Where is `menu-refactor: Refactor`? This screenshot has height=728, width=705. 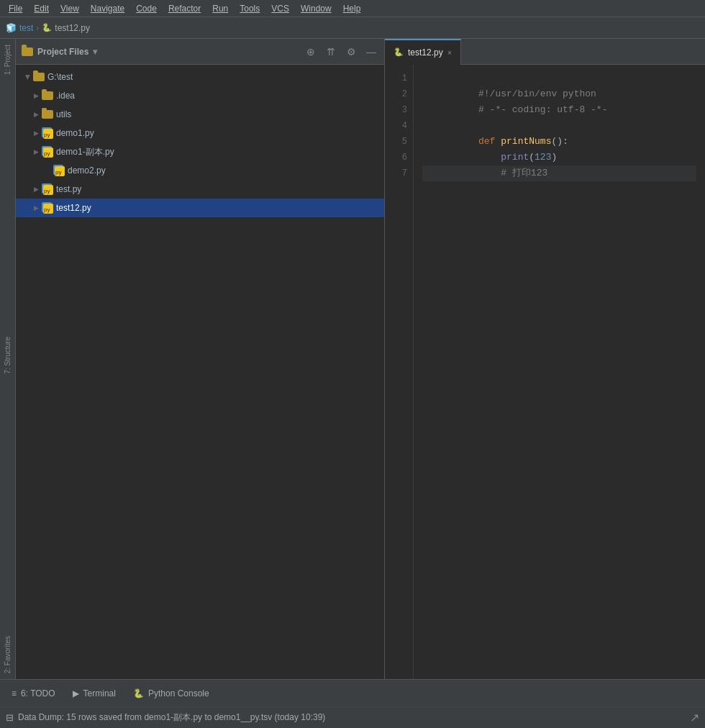 menu-refactor: Refactor is located at coordinates (184, 9).